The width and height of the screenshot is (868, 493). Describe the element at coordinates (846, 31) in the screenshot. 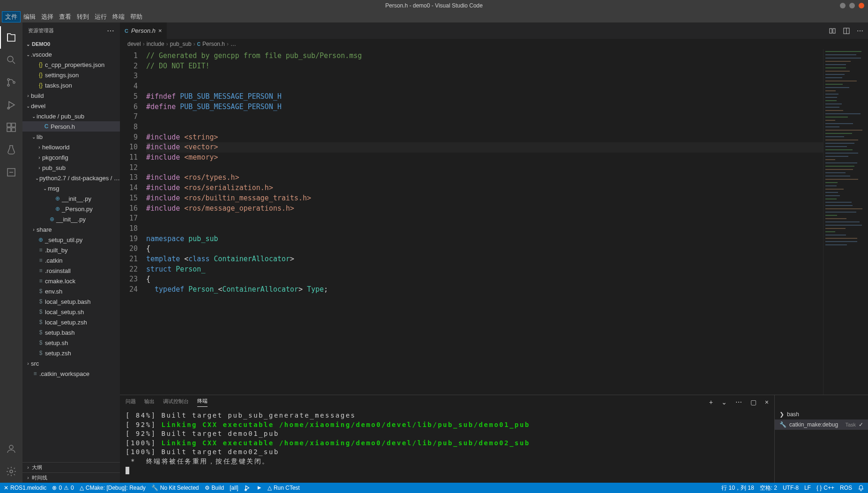

I see `split-editor-icon` at that location.